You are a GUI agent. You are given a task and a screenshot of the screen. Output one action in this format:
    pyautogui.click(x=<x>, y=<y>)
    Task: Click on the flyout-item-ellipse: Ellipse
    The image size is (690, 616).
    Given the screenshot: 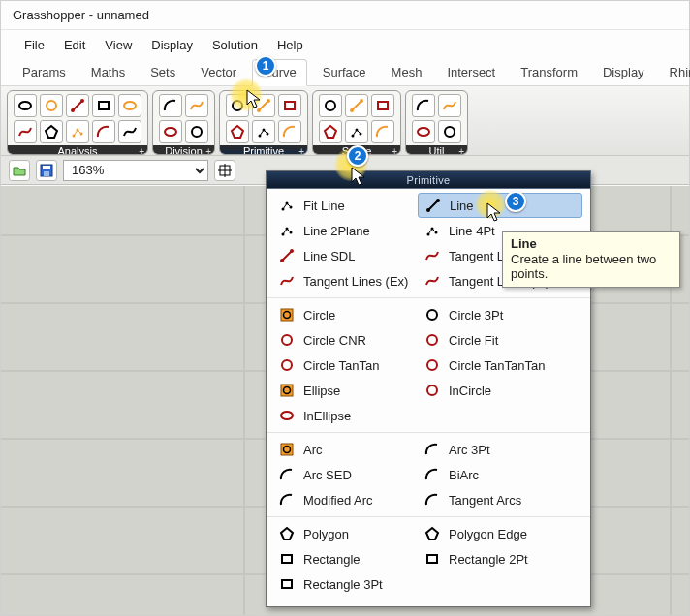 What is the action you would take?
    pyautogui.click(x=345, y=390)
    